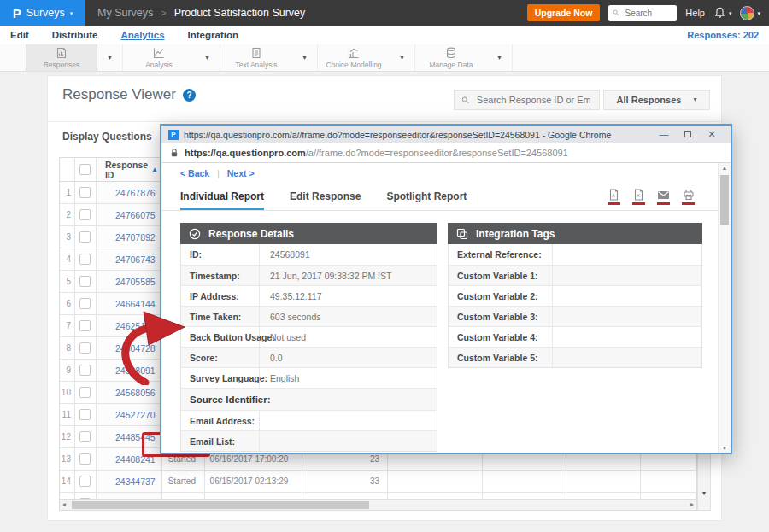 This screenshot has width=769, height=532. What do you see at coordinates (704, 494) in the screenshot?
I see `scroll-down-icon: ▾` at bounding box center [704, 494].